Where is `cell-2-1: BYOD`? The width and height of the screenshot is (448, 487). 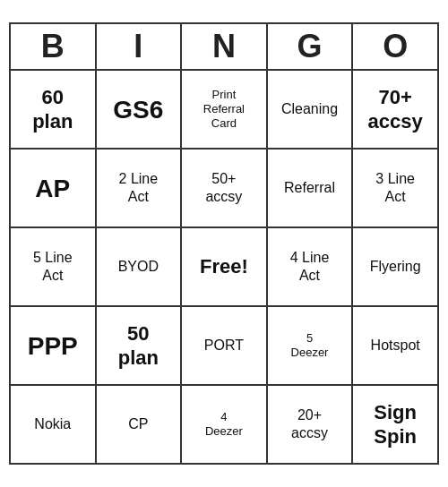 cell-2-1: BYOD is located at coordinates (139, 267).